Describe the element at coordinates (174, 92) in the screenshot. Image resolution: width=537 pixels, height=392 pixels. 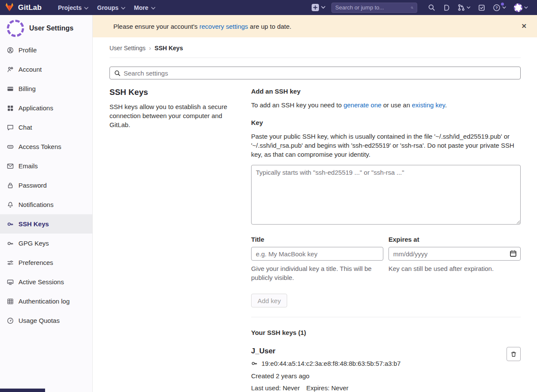
I see `page-title: SSH Keys` at that location.